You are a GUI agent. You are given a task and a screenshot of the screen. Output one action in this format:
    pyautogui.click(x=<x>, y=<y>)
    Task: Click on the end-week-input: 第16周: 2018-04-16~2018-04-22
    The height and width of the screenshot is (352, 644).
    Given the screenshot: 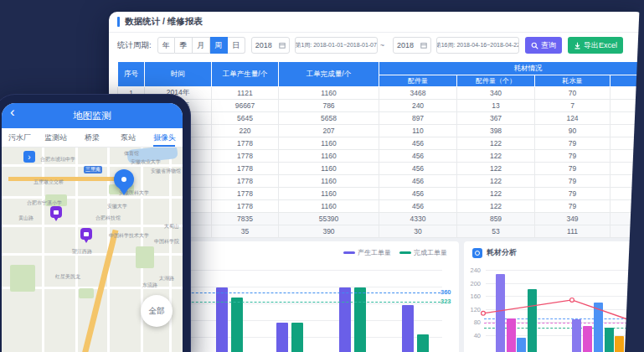 What is the action you would take?
    pyautogui.click(x=477, y=45)
    